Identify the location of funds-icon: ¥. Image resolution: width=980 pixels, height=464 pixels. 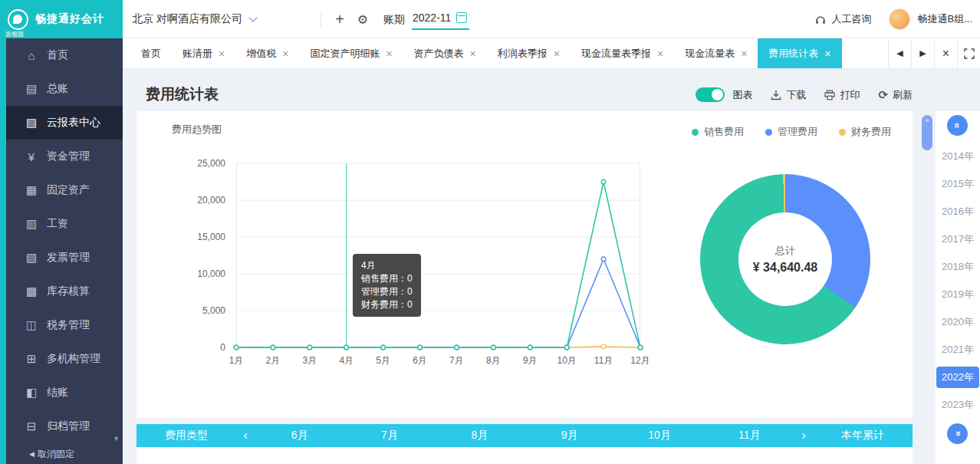
(31, 156).